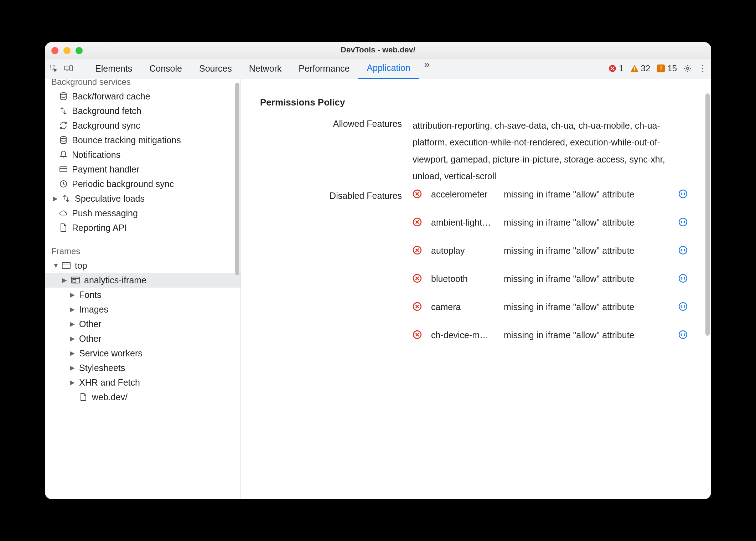 The width and height of the screenshot is (756, 541). What do you see at coordinates (143, 170) in the screenshot?
I see `sidebar-item-payment-handler: Payment handler` at bounding box center [143, 170].